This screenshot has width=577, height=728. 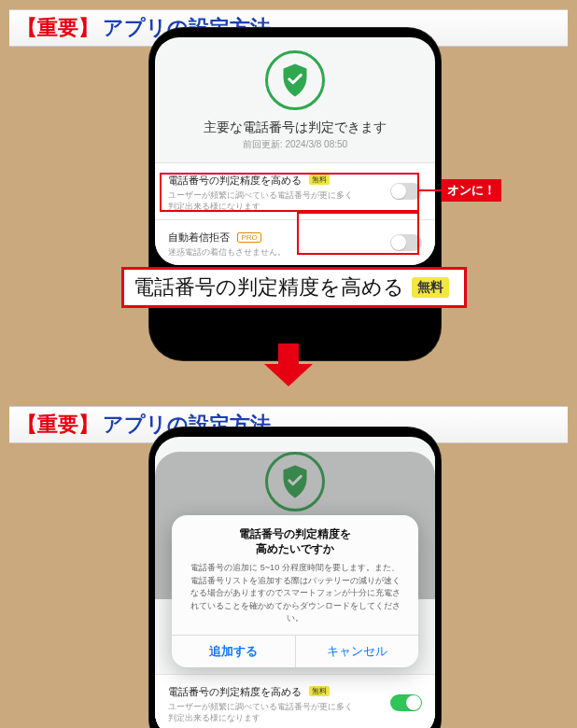 I want to click on callout-line, so click(x=430, y=190).